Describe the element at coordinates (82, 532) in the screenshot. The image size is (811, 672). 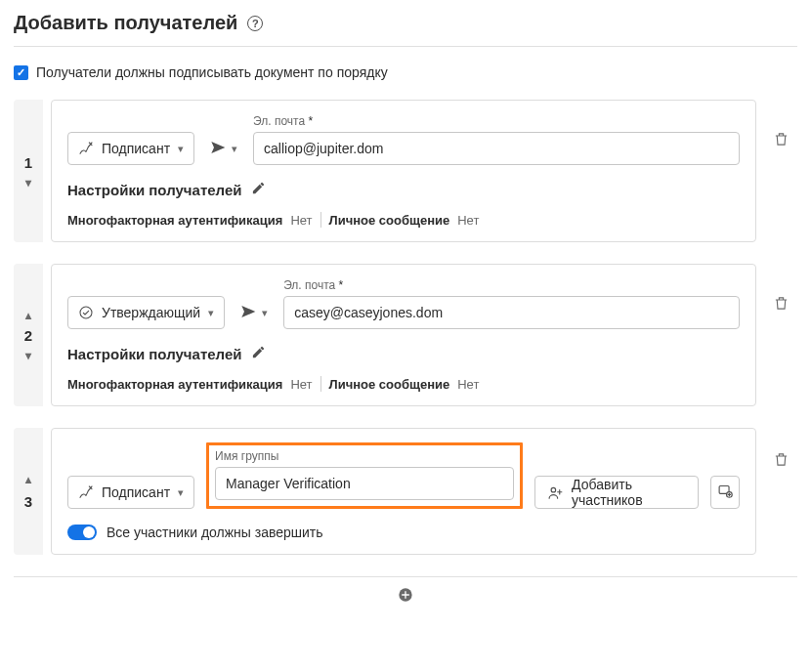
I see `all-must-complete-toggle` at that location.